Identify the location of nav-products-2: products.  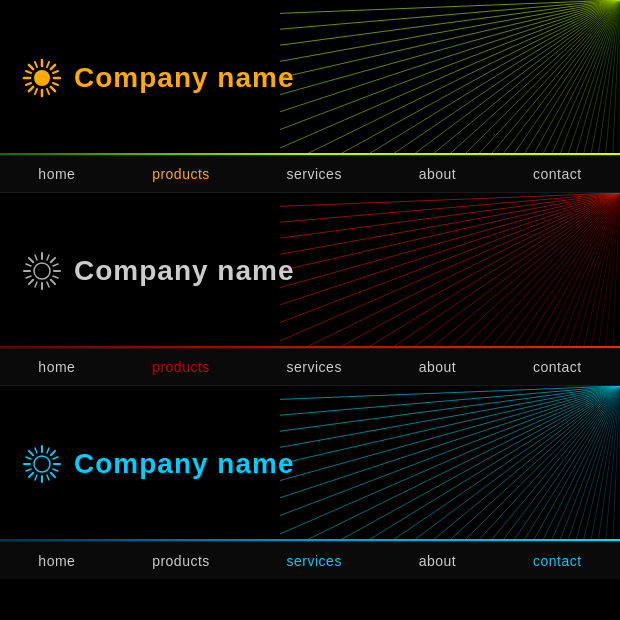
(181, 367).